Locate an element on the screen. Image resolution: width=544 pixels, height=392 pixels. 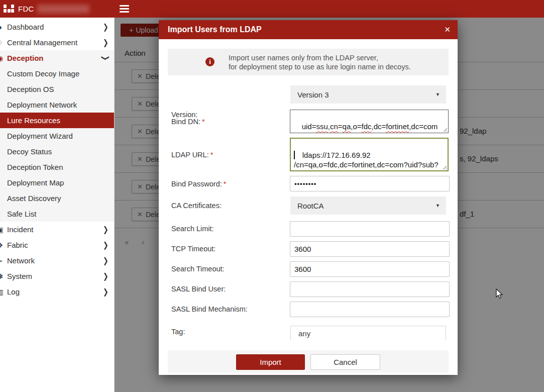
search-timeout-input is located at coordinates (370, 269).